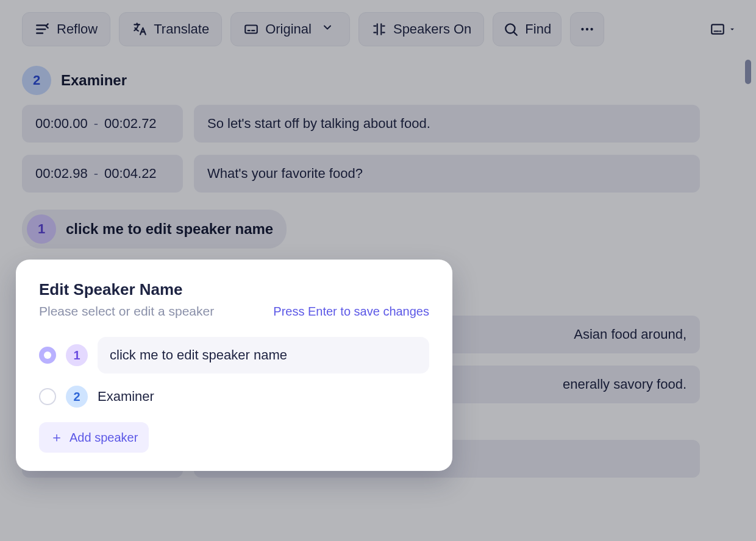  What do you see at coordinates (43, 29) in the screenshot?
I see `reflow-icon` at bounding box center [43, 29].